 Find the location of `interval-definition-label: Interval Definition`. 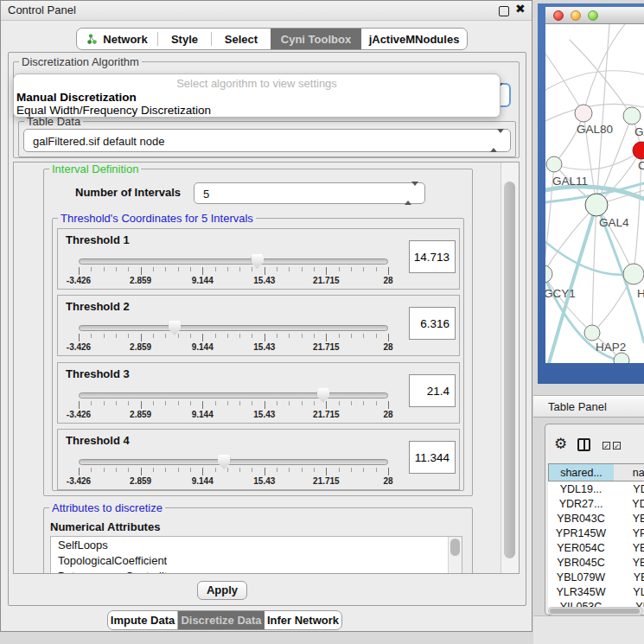

interval-definition-label: Interval Definition is located at coordinates (95, 169).